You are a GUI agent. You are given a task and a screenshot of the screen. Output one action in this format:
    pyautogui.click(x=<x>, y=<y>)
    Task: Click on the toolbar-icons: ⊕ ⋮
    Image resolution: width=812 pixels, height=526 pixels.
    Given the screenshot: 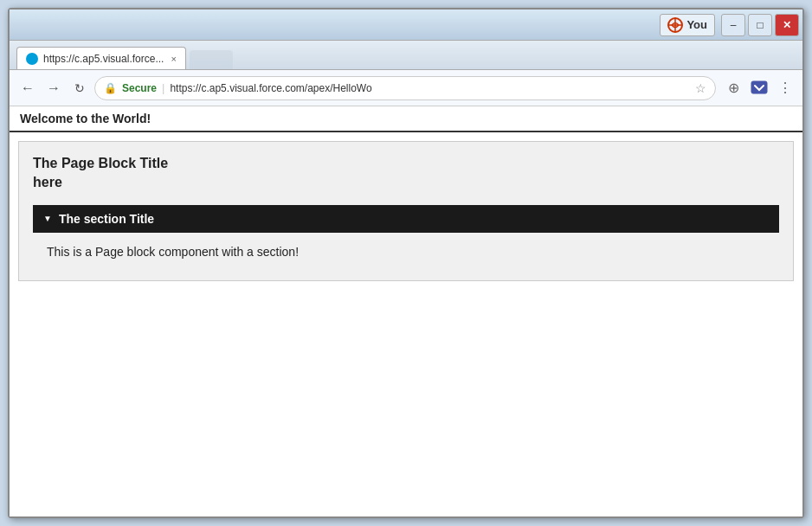 What is the action you would take?
    pyautogui.click(x=759, y=88)
    